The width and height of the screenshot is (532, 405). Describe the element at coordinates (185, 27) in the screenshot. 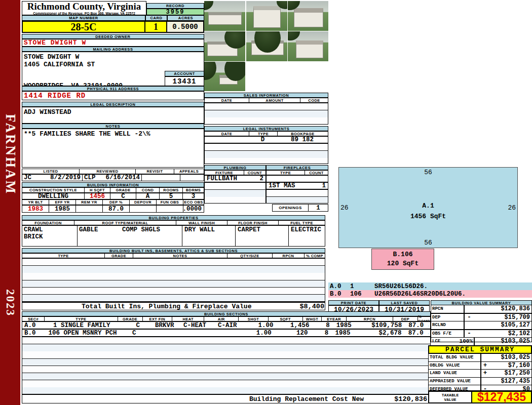

I see `acres-value: 0.5000` at that location.